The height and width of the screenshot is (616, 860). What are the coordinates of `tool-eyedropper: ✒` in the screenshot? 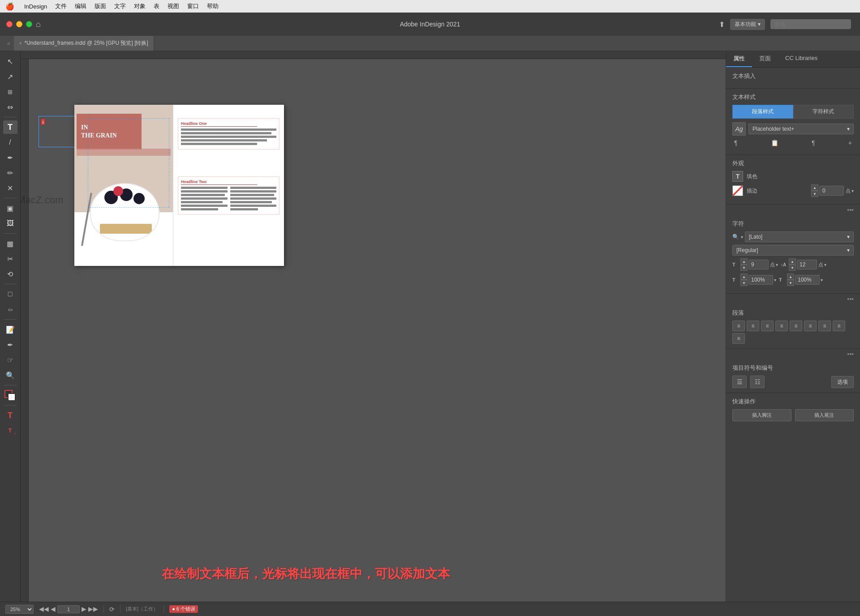 It's located at (10, 345).